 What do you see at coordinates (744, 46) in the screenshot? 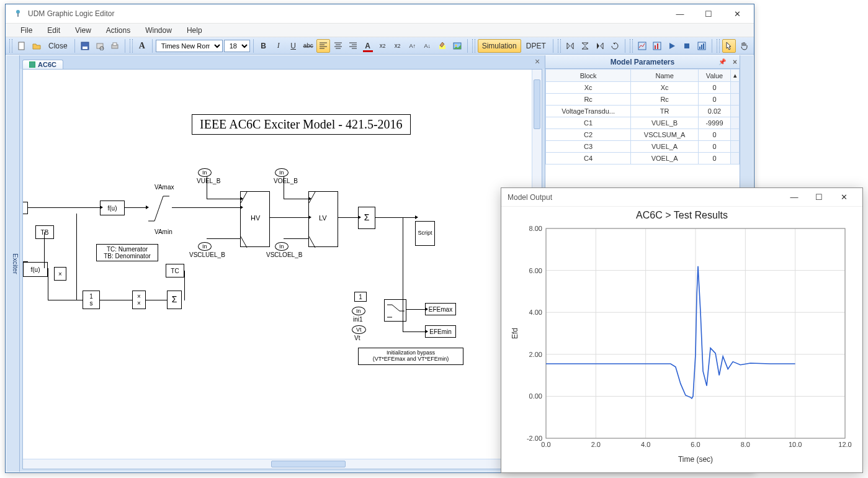
I see `pan-icon` at bounding box center [744, 46].